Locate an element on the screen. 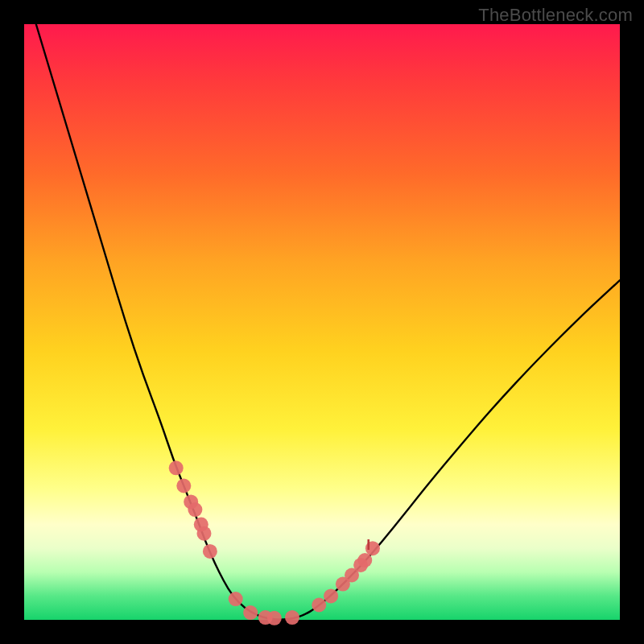 This screenshot has height=644, width=644. watermark-text: TheBottleneck.com is located at coordinates (555, 15).